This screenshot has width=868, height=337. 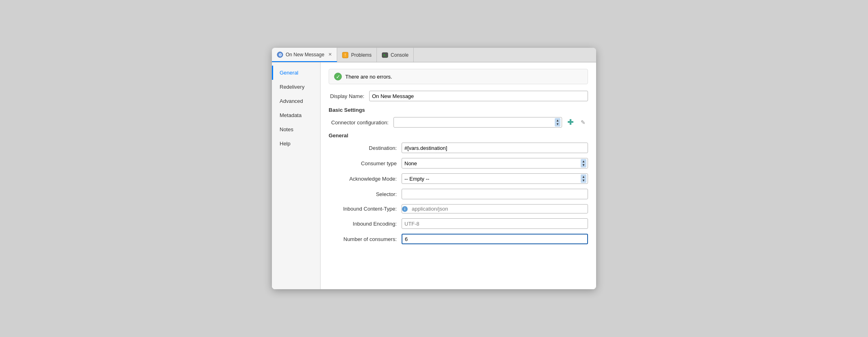 I want to click on tab-on-new-message-label: On New Message, so click(x=305, y=55).